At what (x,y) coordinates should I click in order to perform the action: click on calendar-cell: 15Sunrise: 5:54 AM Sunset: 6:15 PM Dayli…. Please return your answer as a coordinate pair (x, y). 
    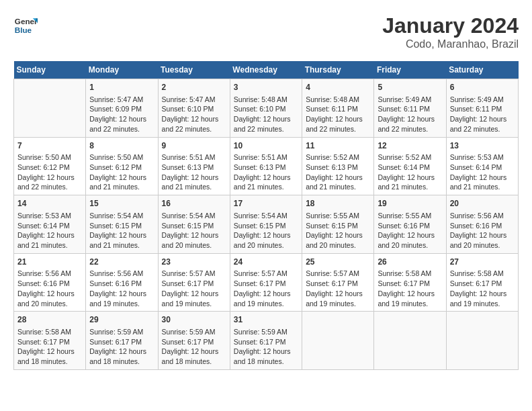
    Looking at the image, I should click on (122, 224).